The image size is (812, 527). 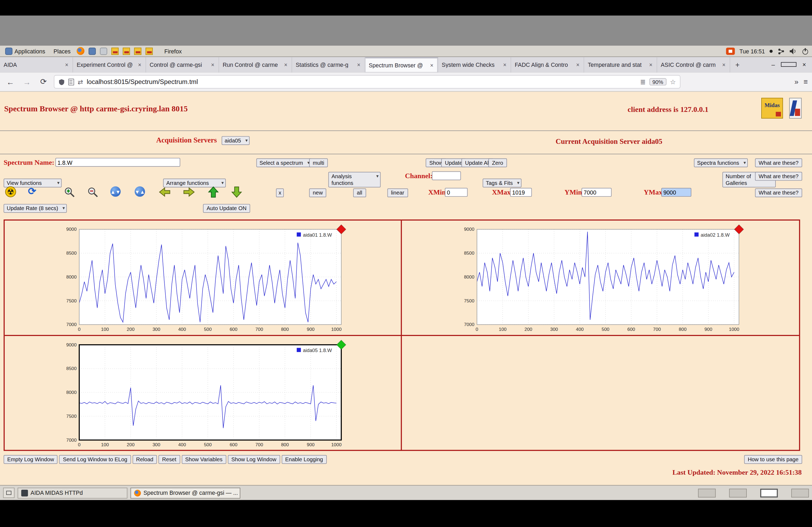 I want to click on reload-button: Reload, so click(x=145, y=460).